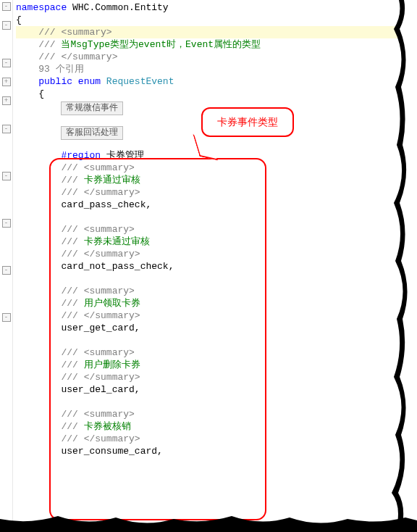  Describe the element at coordinates (100, 390) in the screenshot. I see `enum-member: user_del_card,` at that location.